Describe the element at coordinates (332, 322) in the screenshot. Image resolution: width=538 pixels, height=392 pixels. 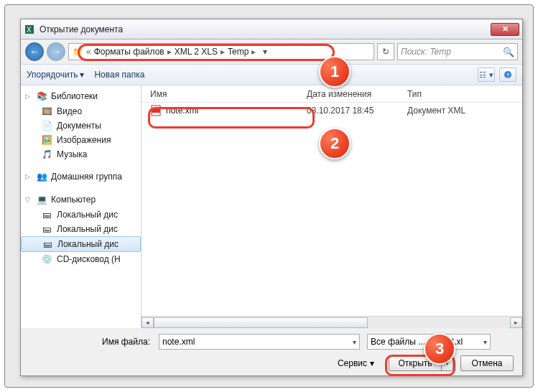
I see `horizontal-scrollbar: ◂ ▸` at that location.